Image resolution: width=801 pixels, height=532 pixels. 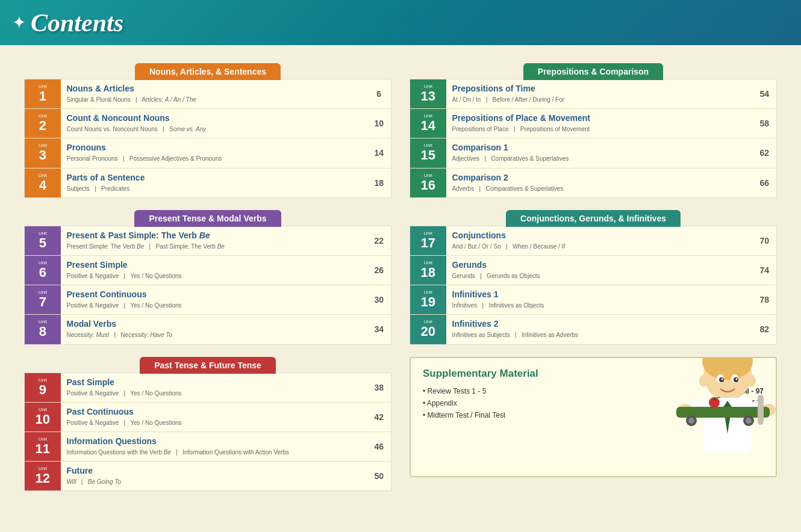 What do you see at coordinates (207, 218) in the screenshot?
I see `section-present-tab-label: Present Tense & Modal Verbs` at bounding box center [207, 218].